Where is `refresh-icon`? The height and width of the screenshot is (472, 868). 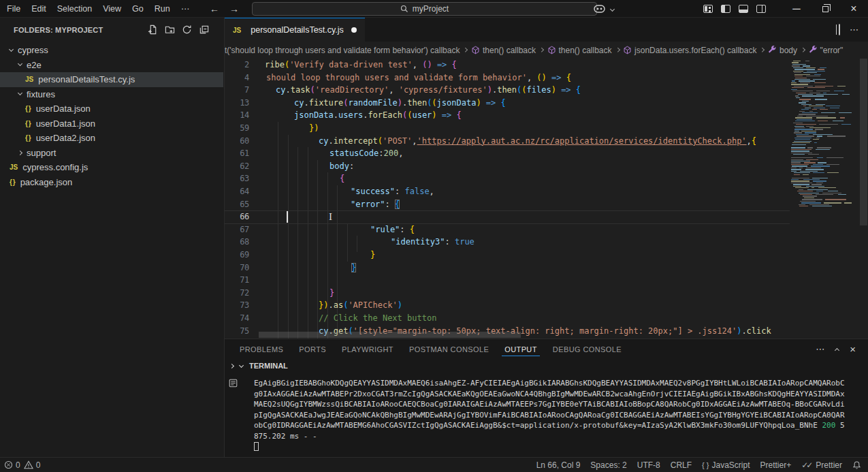 refresh-icon is located at coordinates (187, 30).